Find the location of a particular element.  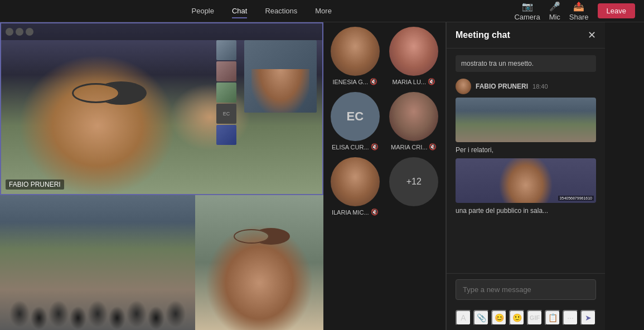

gif-button: GIF is located at coordinates (535, 318).